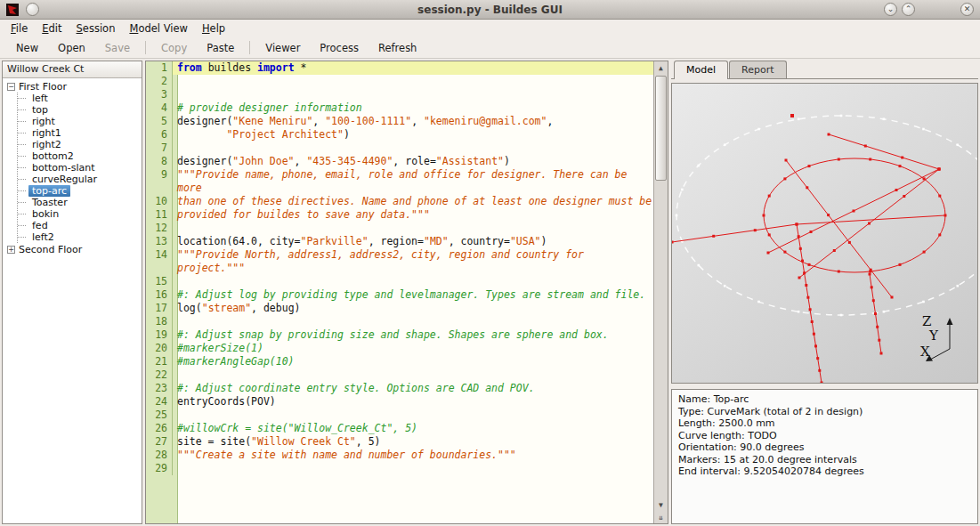 Image resolution: width=980 pixels, height=526 pixels. Describe the element at coordinates (413, 68) in the screenshot. I see `code-text: from buildes import *` at that location.